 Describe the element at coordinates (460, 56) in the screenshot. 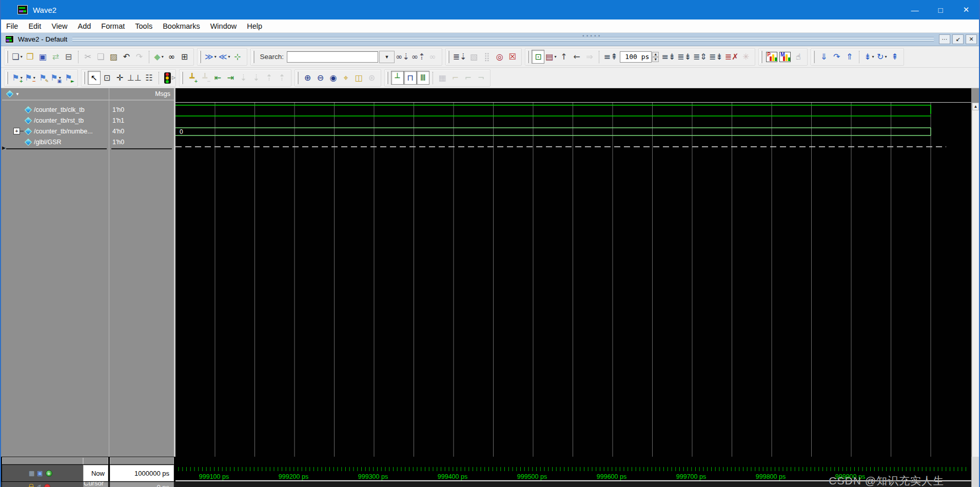

I see `add-selected-to-wave-button: ≣⇣` at that location.